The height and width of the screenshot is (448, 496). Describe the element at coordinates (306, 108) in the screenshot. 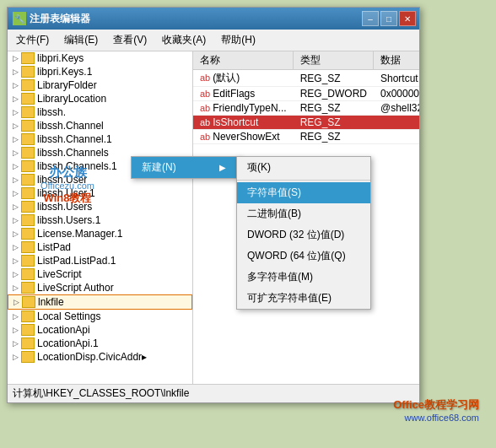

I see `table-row: abFriendlyTypeN... REG_SZ @shell32.d` at that location.